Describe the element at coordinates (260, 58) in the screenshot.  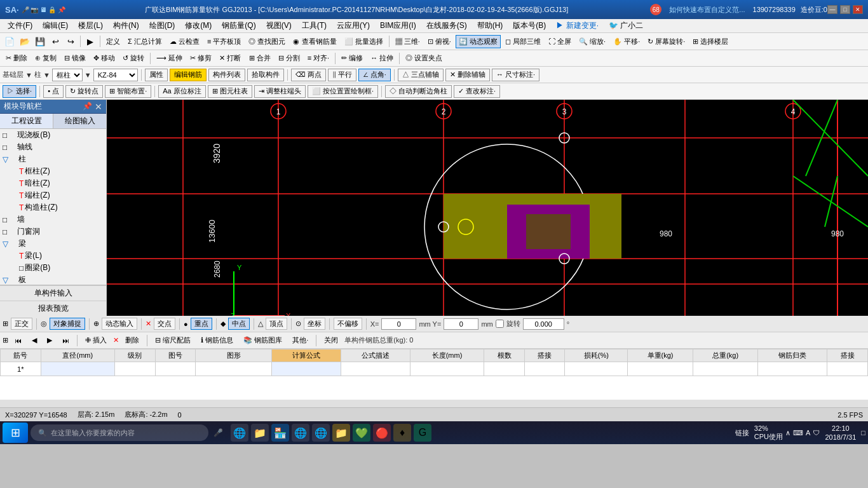
I see `merge-op-btn: ⊞ 合并` at that location.